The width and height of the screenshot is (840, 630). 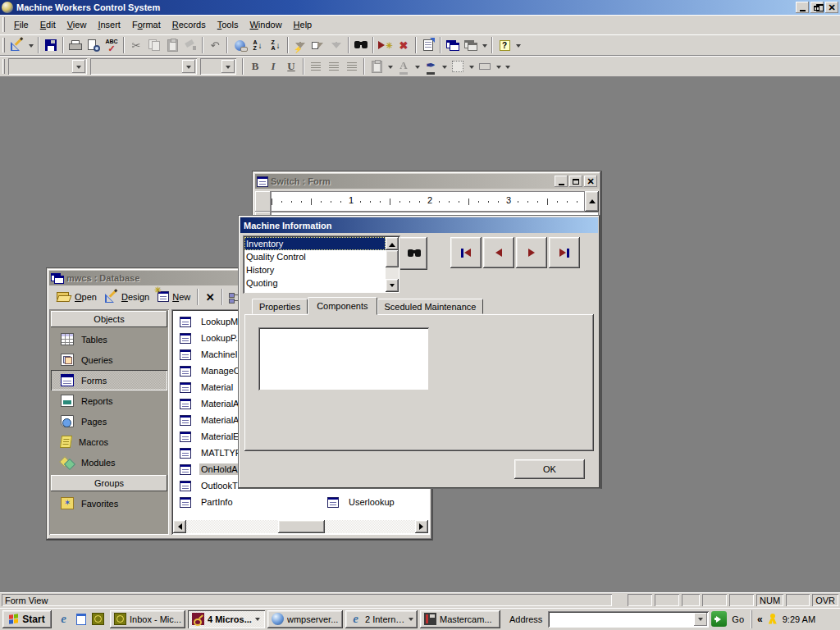 What do you see at coordinates (109, 319) in the screenshot?
I see `objects-header-button: Objects` at bounding box center [109, 319].